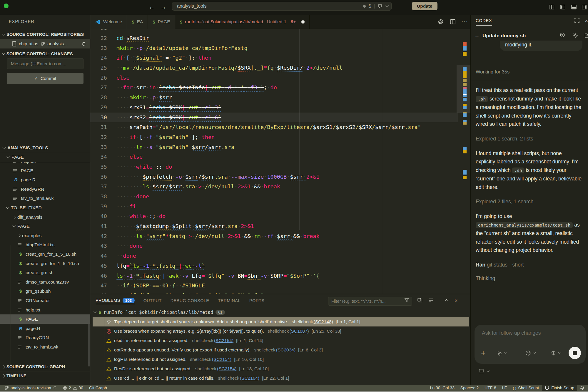  What do you see at coordinates (45, 78) in the screenshot?
I see `commit-button: ✓Commit` at bounding box center [45, 78].